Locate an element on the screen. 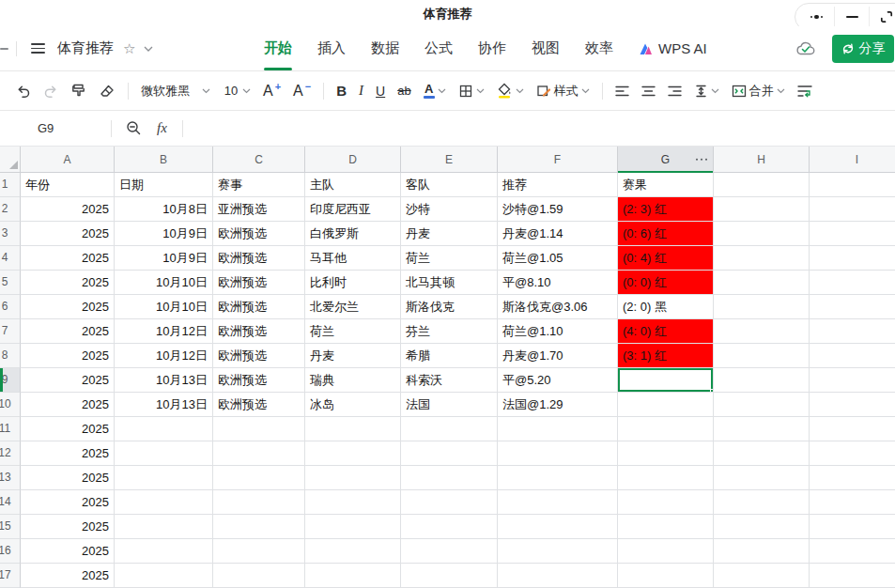  tab-wps-ai: WPS AI is located at coordinates (672, 49).